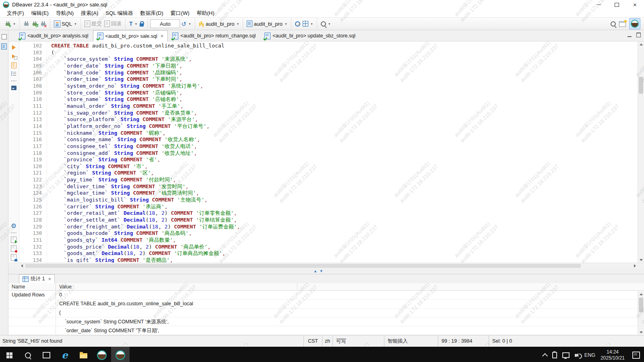 Image resolution: width=644 pixels, height=362 pixels. Describe the element at coordinates (14, 249) in the screenshot. I see `save-log-button` at that location.